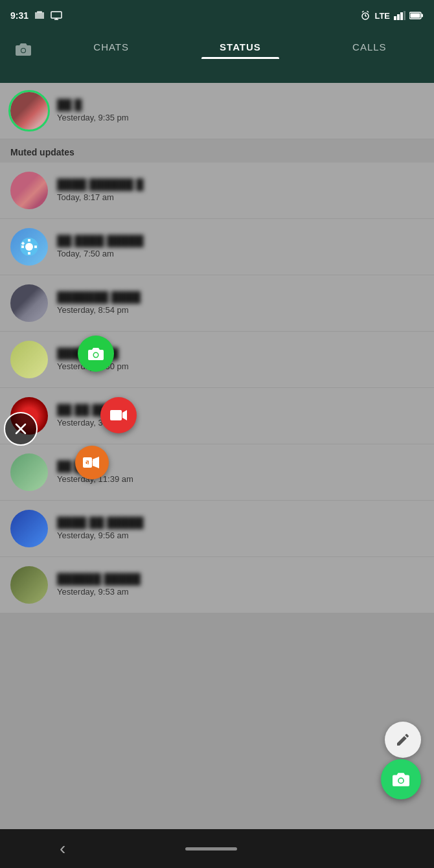 This screenshot has height=868, width=434. Describe the element at coordinates (240, 111) in the screenshot. I see `item-info: ██ █ Yesterday, 9:35 pm` at that location.